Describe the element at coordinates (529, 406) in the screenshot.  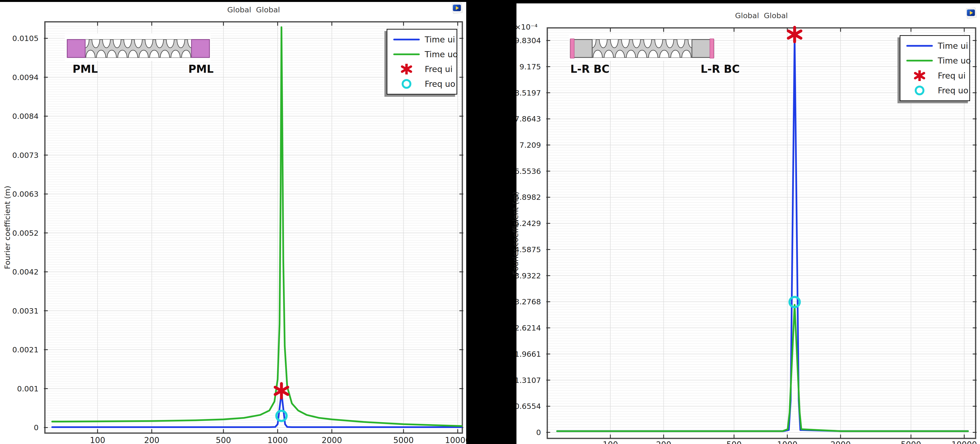
I see `svg-text: 0.6554` at that location.